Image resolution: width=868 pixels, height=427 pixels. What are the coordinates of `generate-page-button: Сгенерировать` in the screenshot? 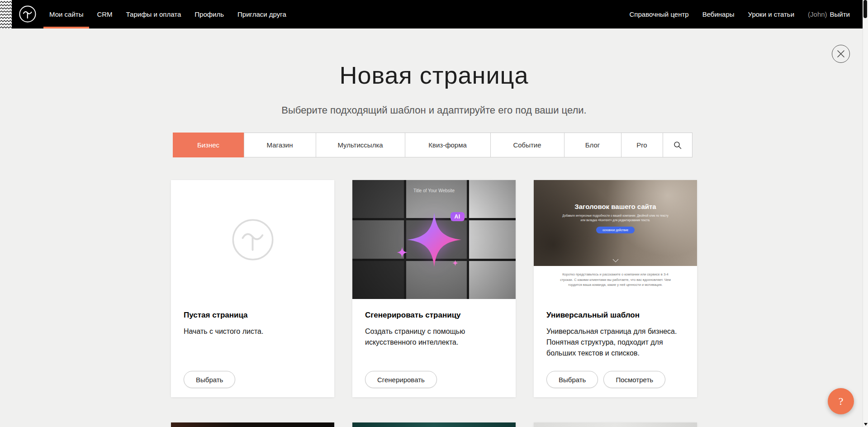 It's located at (401, 380).